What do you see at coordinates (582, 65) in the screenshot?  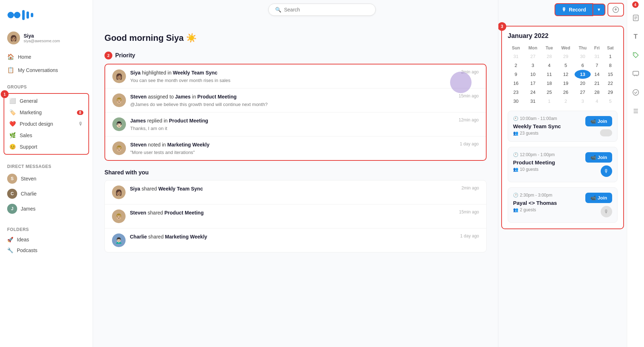 I see `calendar-day: 6` at bounding box center [582, 65].